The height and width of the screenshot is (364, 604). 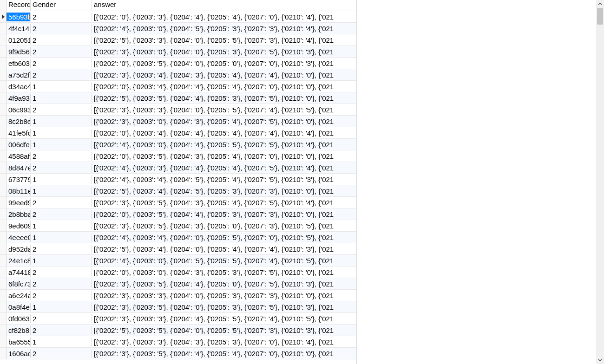 I want to click on table-row: 9ed6091[{'0202': '3'}, {'0203': '5'}, {'…, so click(x=178, y=226).